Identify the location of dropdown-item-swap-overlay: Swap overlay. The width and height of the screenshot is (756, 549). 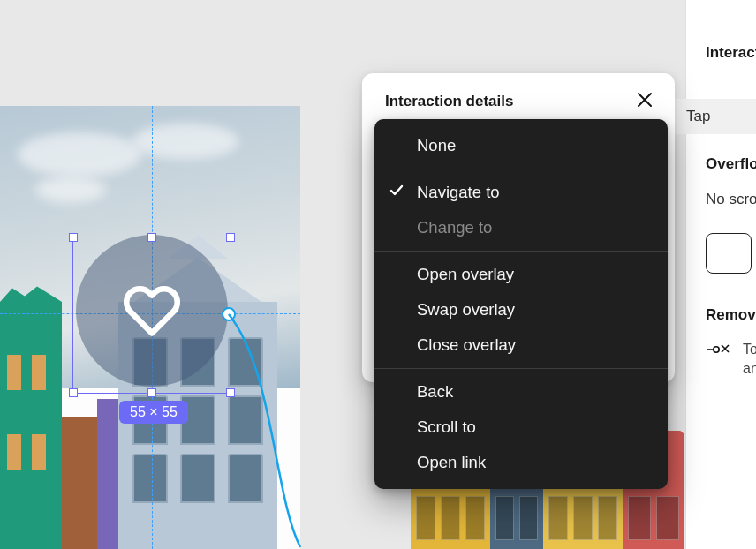
(521, 310).